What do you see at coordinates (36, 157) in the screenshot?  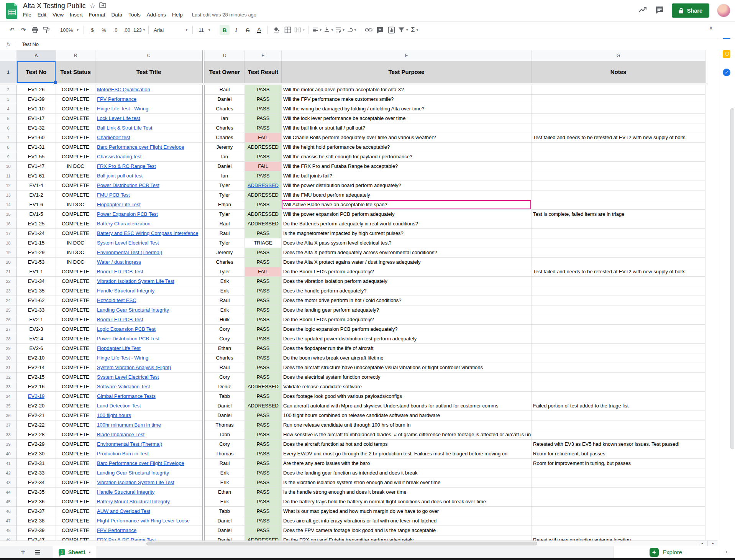 I see `cell-test-no: EV1-55` at bounding box center [36, 157].